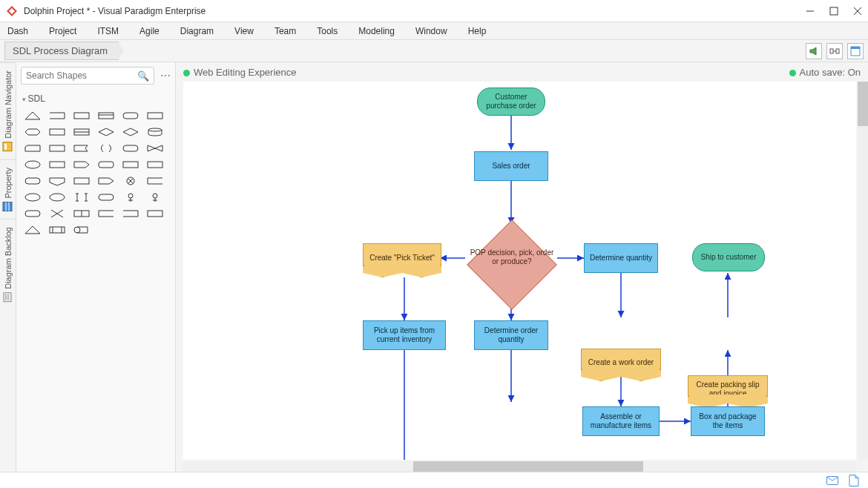  Describe the element at coordinates (57, 214) in the screenshot. I see `shape-x` at that location.